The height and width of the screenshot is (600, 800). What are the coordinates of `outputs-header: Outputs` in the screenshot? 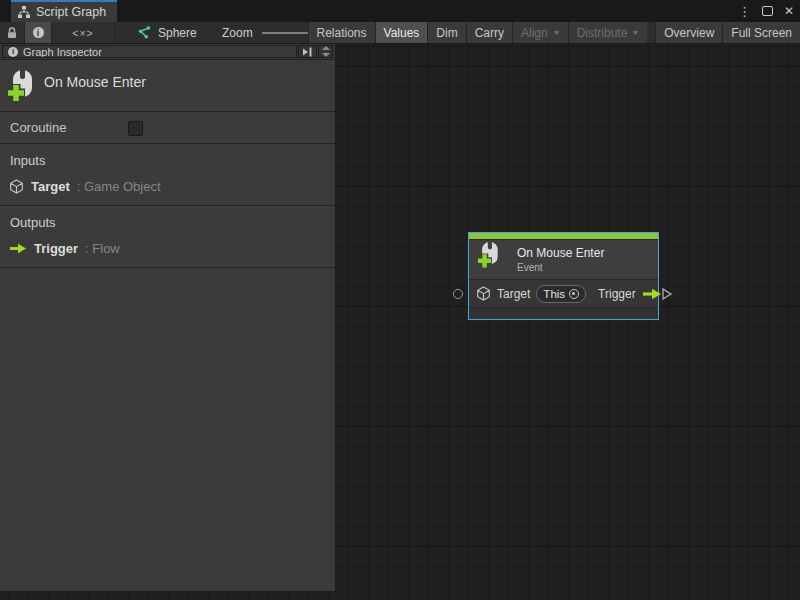 It's located at (168, 222).